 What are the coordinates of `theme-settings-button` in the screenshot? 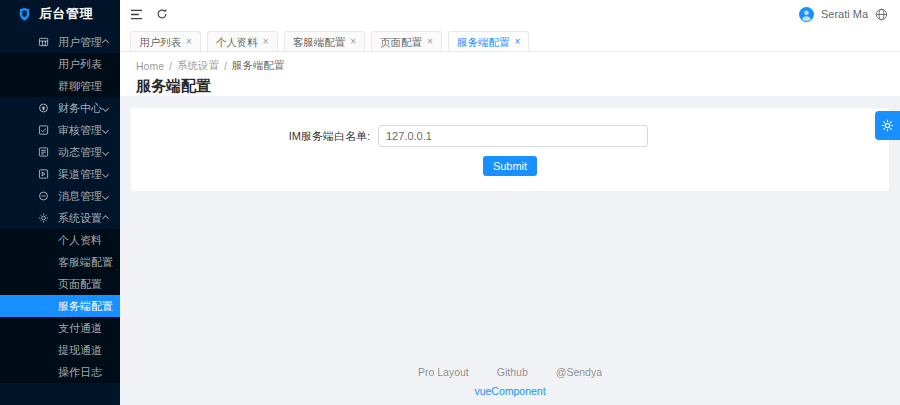 It's located at (888, 126).